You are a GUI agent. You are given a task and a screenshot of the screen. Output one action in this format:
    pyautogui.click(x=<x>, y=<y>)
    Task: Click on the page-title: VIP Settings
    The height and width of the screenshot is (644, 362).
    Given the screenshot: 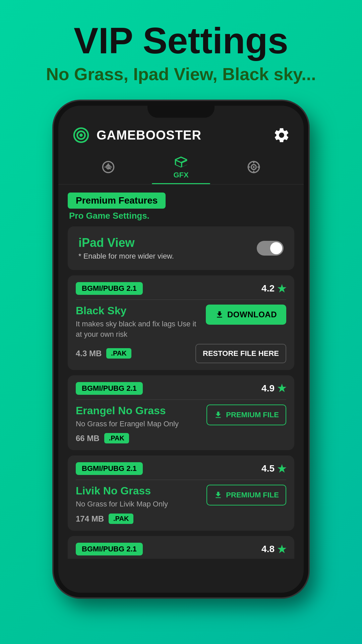 What is the action you would take?
    pyautogui.click(x=181, y=40)
    